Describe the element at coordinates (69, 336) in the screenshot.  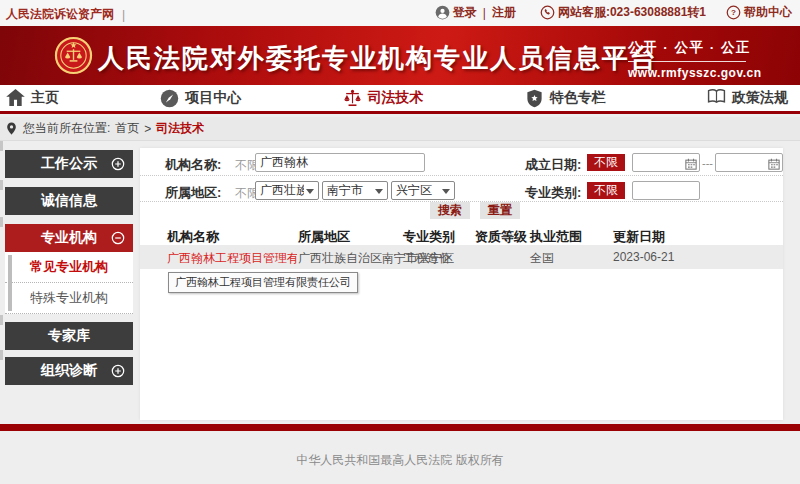
I see `sidebar-item-label: 专家库` at that location.